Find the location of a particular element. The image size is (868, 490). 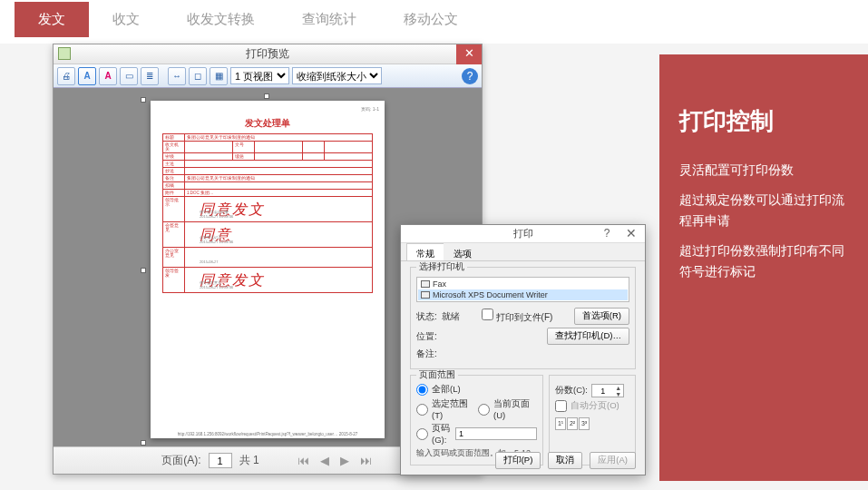

range-sel-radio is located at coordinates (423, 410).